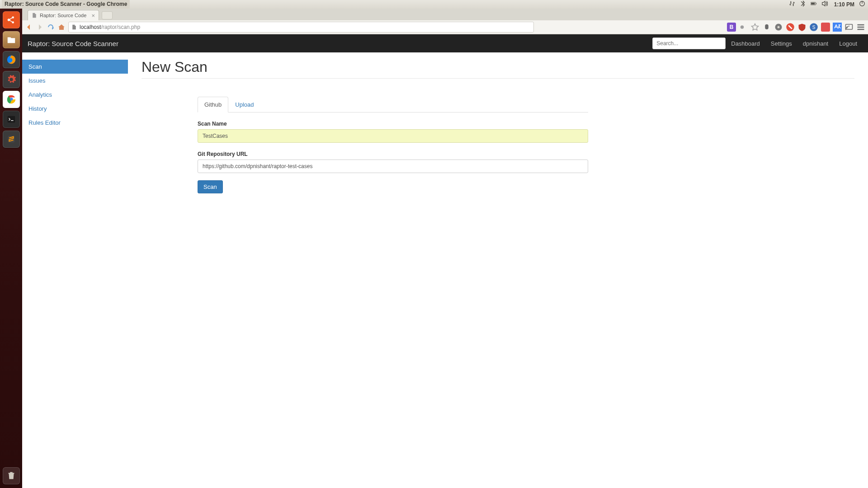 The width and height of the screenshot is (868, 488). I want to click on os-top-panel: Raptor: Source Code Scanner - Google Chr…, so click(434, 5).